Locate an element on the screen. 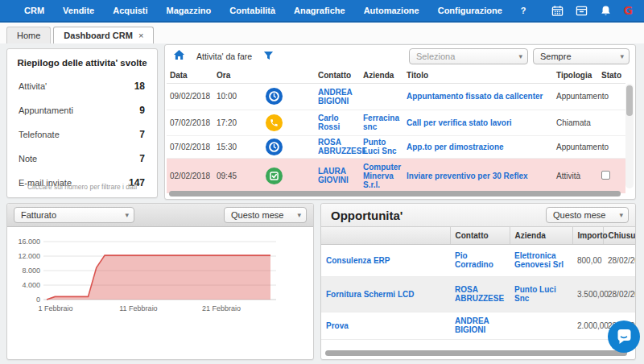 The image size is (644, 364). col-ora: Ora is located at coordinates (234, 76).